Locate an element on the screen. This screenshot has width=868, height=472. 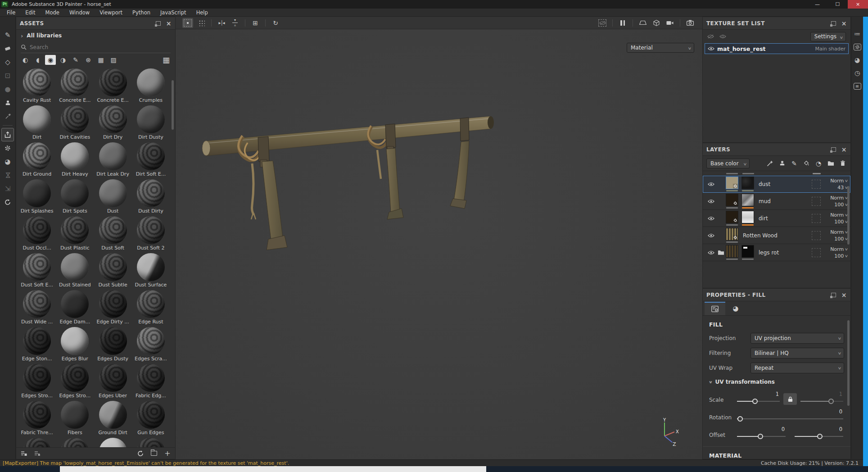
asset-tile is located at coordinates (75, 442).